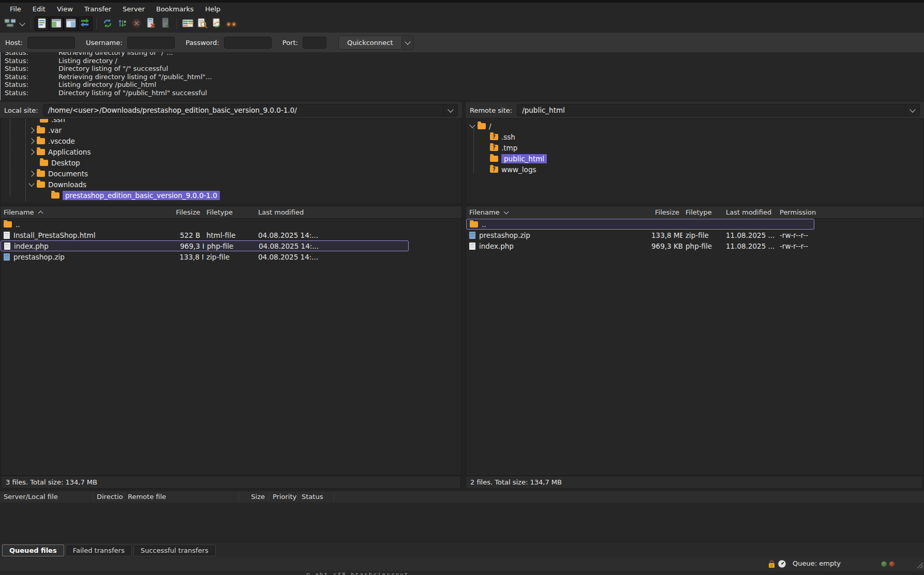 The height and width of the screenshot is (575, 924). Describe the element at coordinates (408, 42) in the screenshot. I see `quickconnect-dropdown-button` at that location.